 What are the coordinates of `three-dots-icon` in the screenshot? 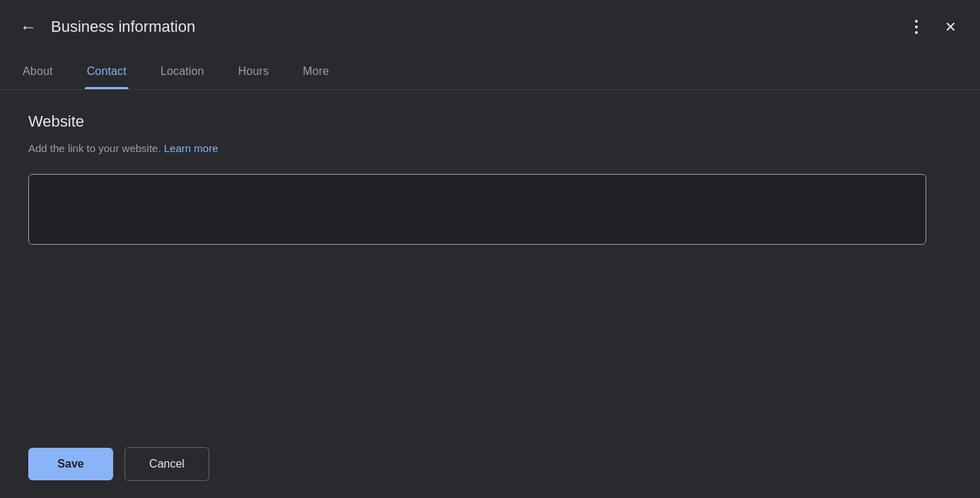 It's located at (916, 27).